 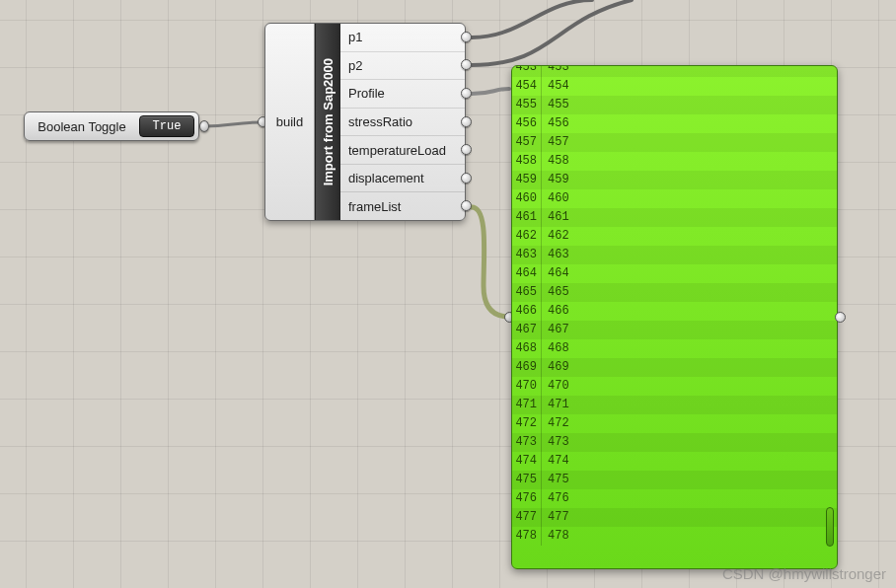 I want to click on panel-row-index: 472, so click(x=527, y=424).